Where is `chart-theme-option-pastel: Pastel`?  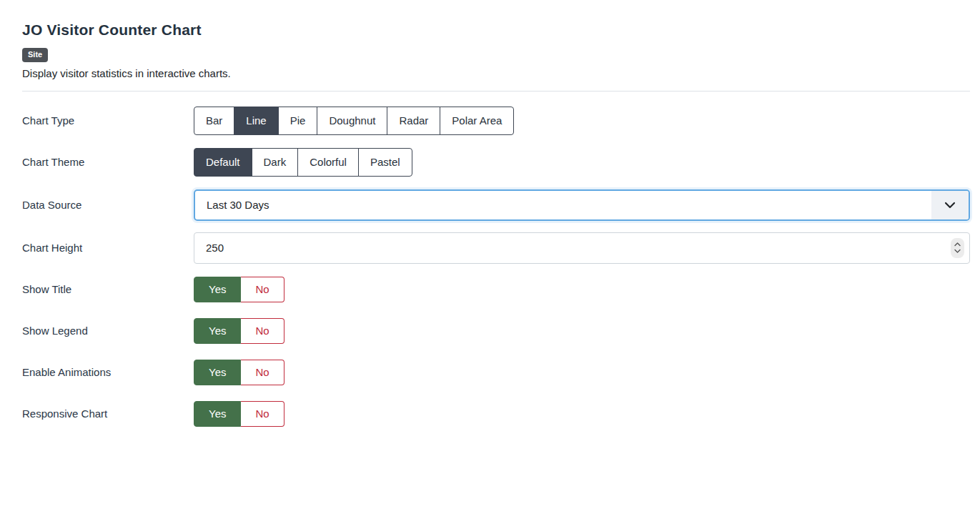 chart-theme-option-pastel: Pastel is located at coordinates (385, 162).